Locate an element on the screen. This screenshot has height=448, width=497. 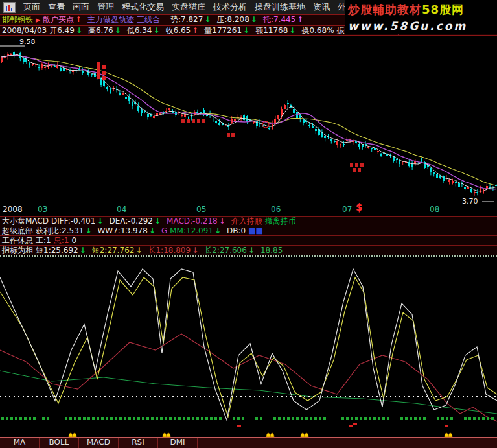
close-value: 收6.65 is located at coordinates (179, 31).